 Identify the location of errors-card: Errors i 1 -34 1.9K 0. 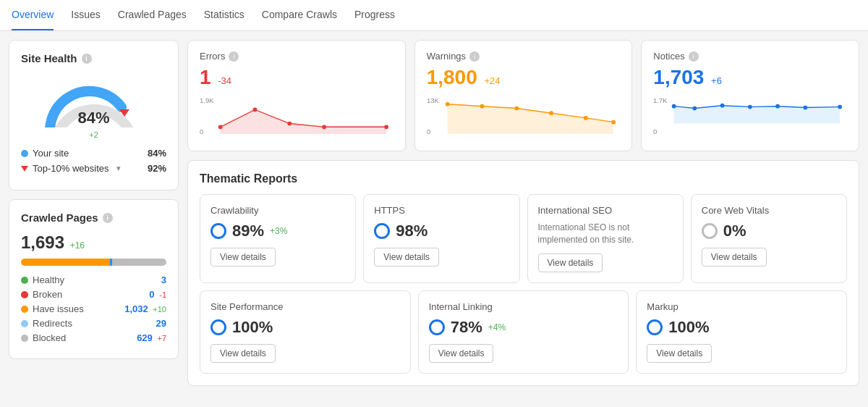
(297, 96).